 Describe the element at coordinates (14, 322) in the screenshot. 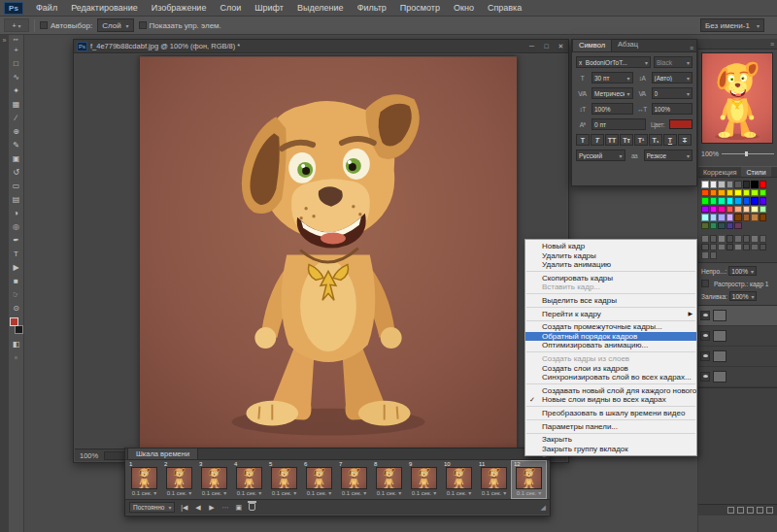

I see `foreground-color-swatch` at that location.